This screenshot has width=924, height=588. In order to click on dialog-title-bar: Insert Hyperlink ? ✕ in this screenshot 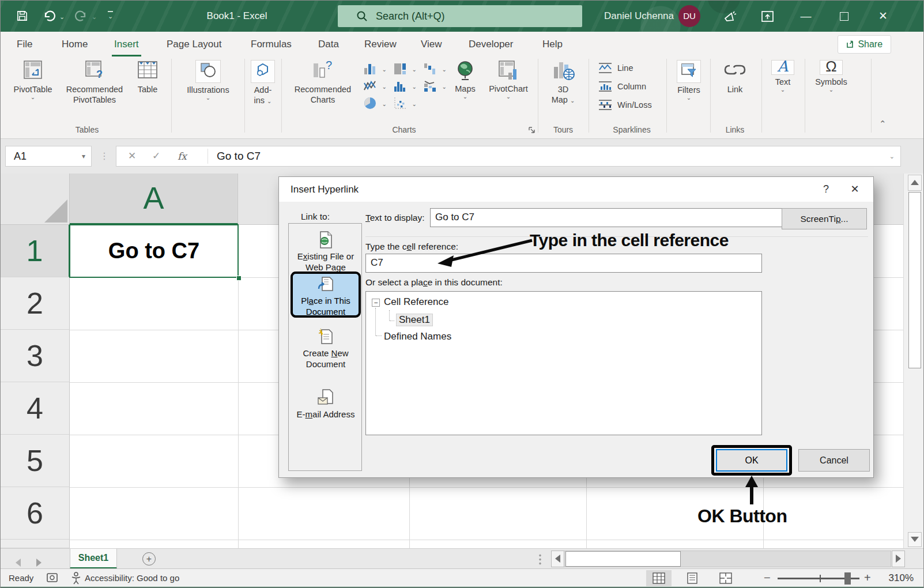, I will do `click(576, 189)`.